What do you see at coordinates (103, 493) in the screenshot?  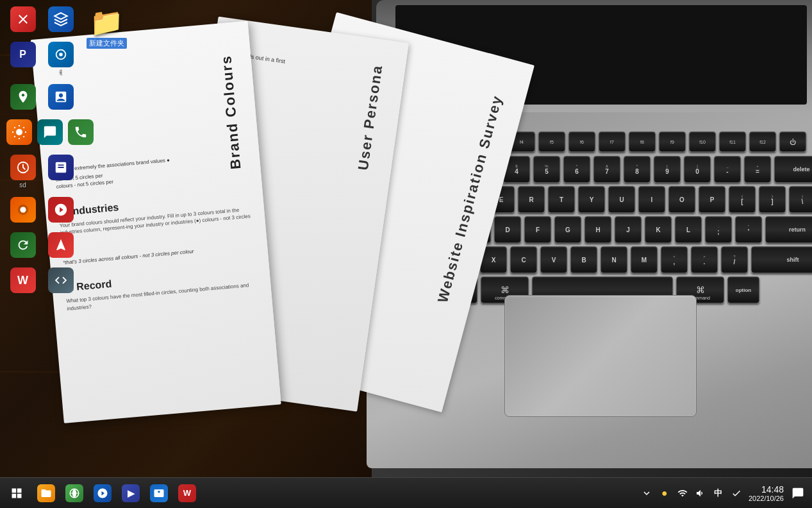 I see `taskbar-app1-icon` at bounding box center [103, 493].